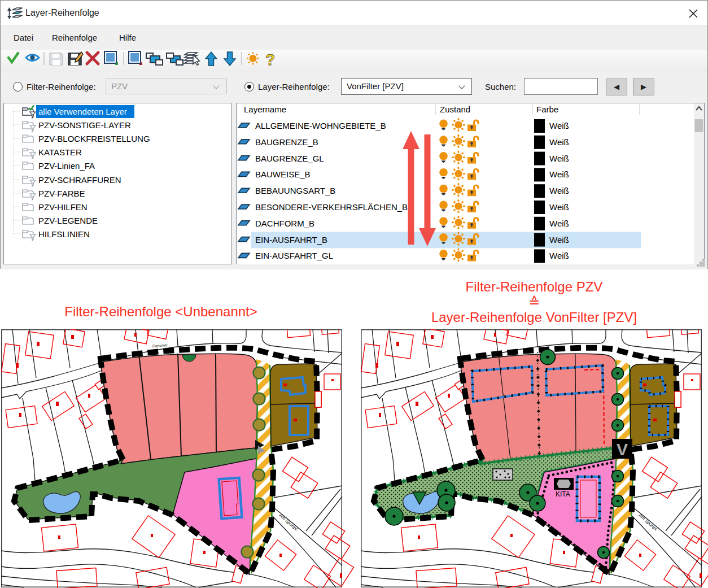 This screenshot has width=708, height=588. What do you see at coordinates (94, 139) in the screenshot?
I see `svg-text: PZV-BLOCKFREISTELLUNG` at bounding box center [94, 139].